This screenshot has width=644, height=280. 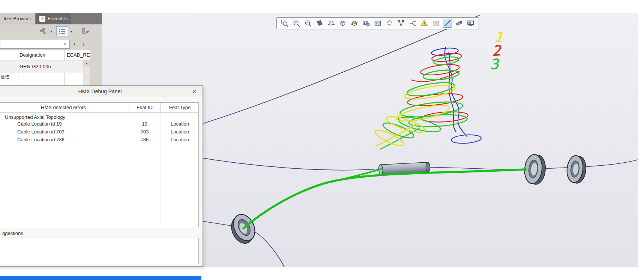 I want to click on bottom-blue-bar, so click(x=101, y=278).